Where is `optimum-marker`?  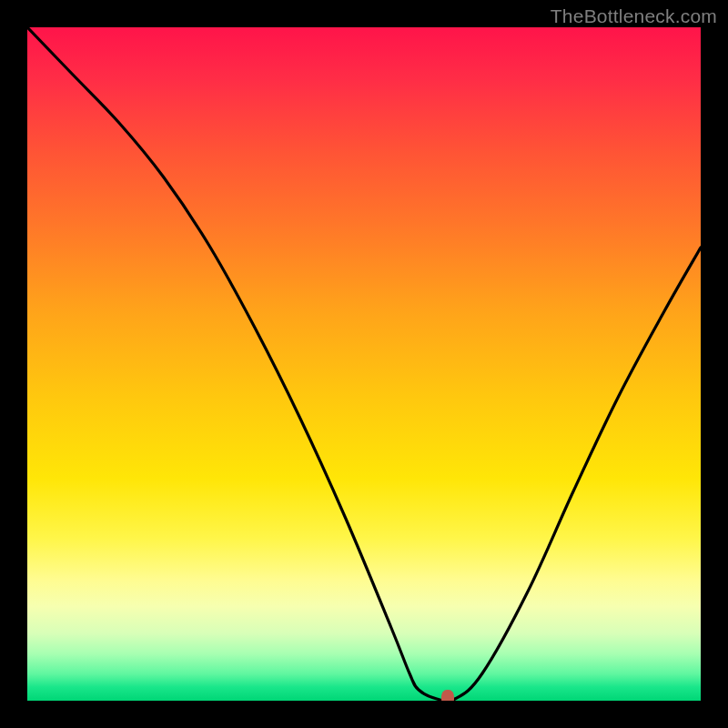 optimum-marker is located at coordinates (448, 695).